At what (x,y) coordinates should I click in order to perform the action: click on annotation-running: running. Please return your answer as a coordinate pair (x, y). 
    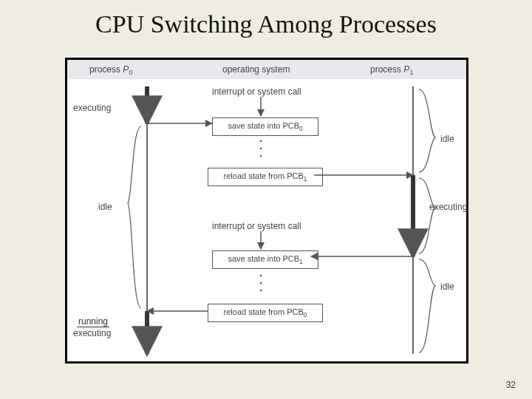
    Looking at the image, I should click on (93, 322).